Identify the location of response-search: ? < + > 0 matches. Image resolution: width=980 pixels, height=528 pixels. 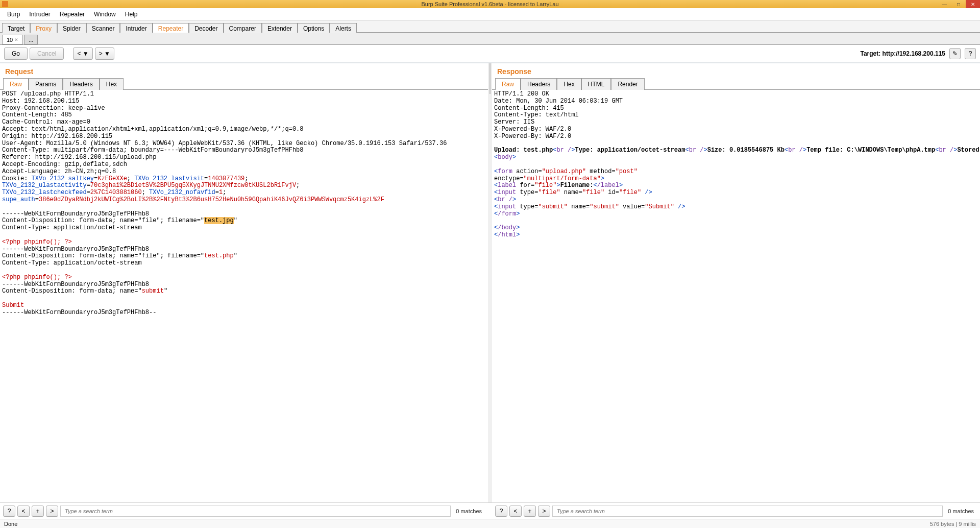
(736, 511).